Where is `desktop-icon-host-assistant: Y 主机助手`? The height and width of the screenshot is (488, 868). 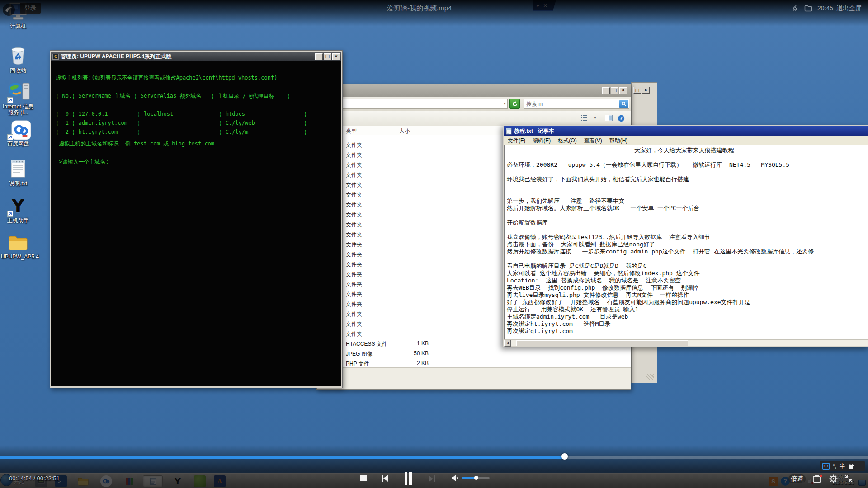 desktop-icon-host-assistant: Y 主机助手 is located at coordinates (18, 211).